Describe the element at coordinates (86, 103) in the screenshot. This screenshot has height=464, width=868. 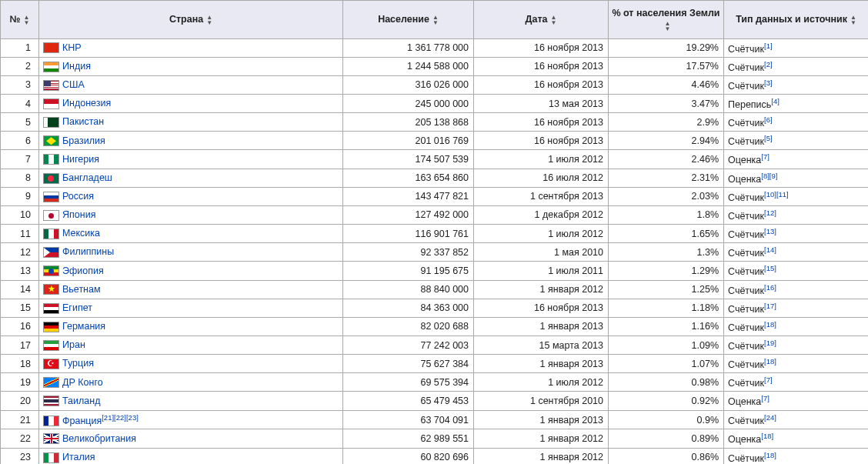
I see `country-link: Индонезия` at that location.